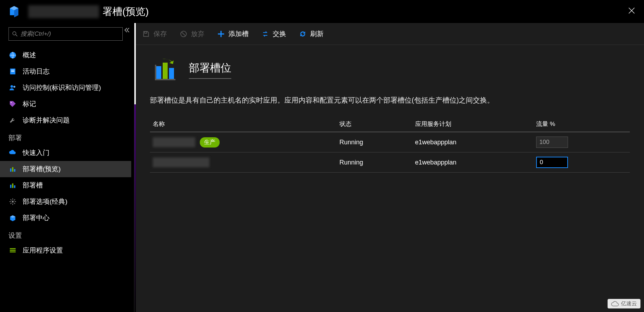 This screenshot has height=312, width=644. What do you see at coordinates (66, 169) in the screenshot?
I see `sidebar-item-deployment-slots-preview: 部署槽(预览)` at bounding box center [66, 169].